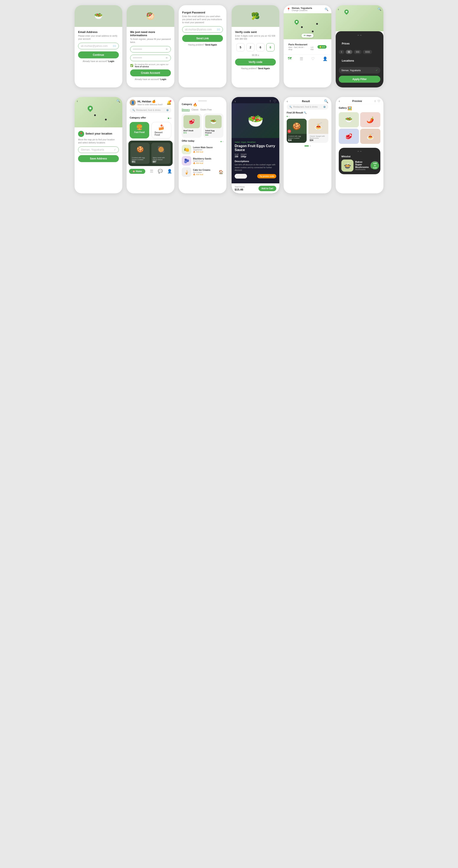  What do you see at coordinates (238, 176) in the screenshot?
I see `qty-minus-btn: −` at bounding box center [238, 176].